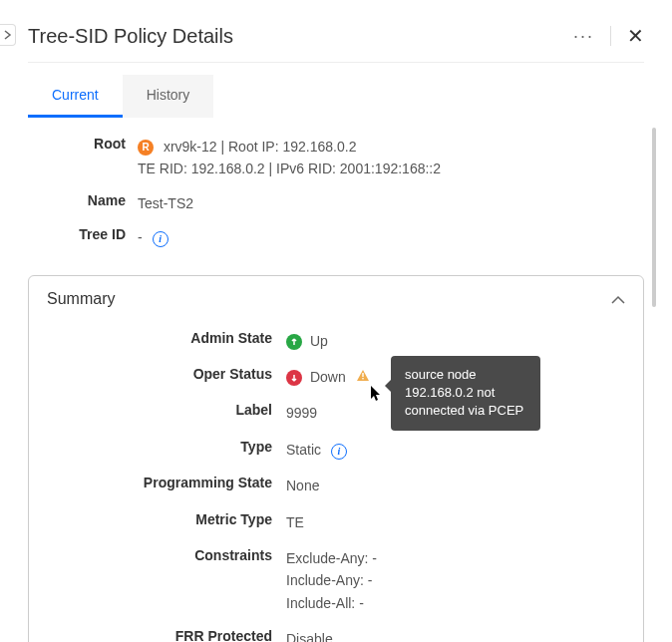  Describe the element at coordinates (331, 558) in the screenshot. I see `constraints-exclude-any: Exclude-Any: -` at that location.